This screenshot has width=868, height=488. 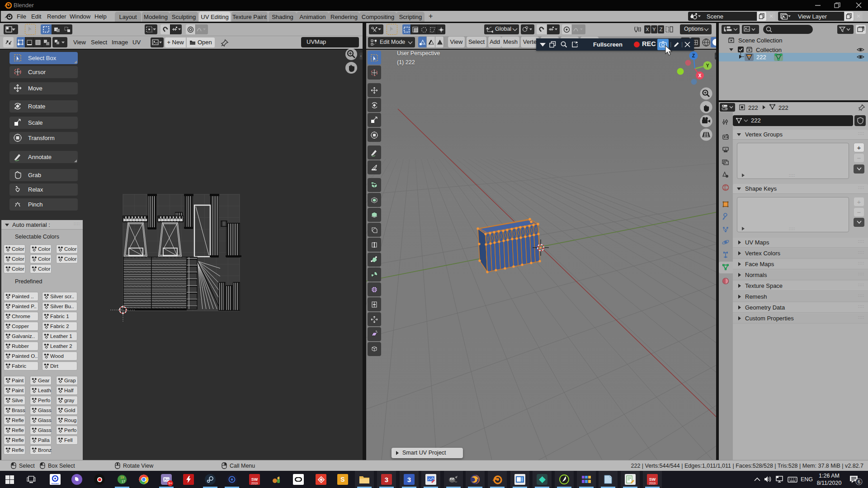 What do you see at coordinates (708, 66) in the screenshot?
I see `svg-text: Y` at bounding box center [708, 66].